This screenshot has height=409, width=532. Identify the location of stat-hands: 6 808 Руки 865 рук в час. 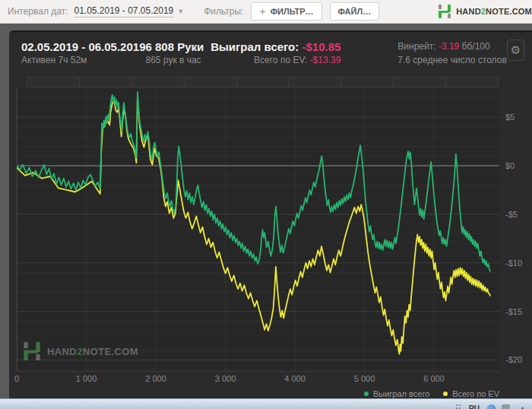
(176, 53).